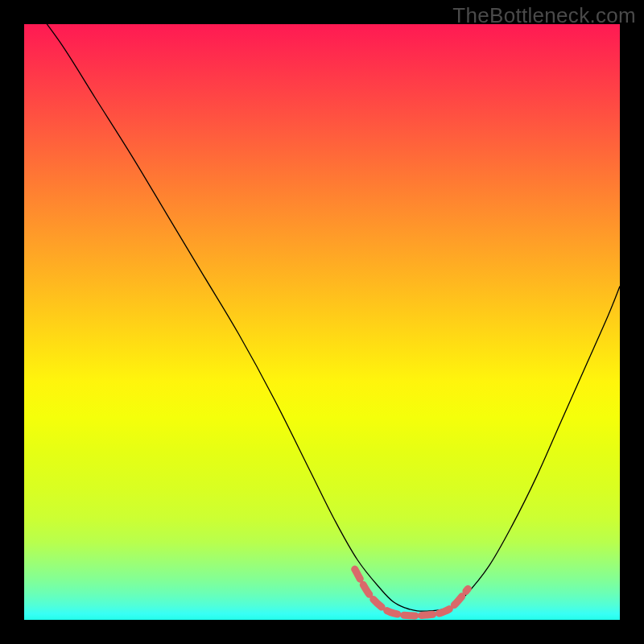  What do you see at coordinates (412, 592) in the screenshot?
I see `series-trough-marker` at bounding box center [412, 592].